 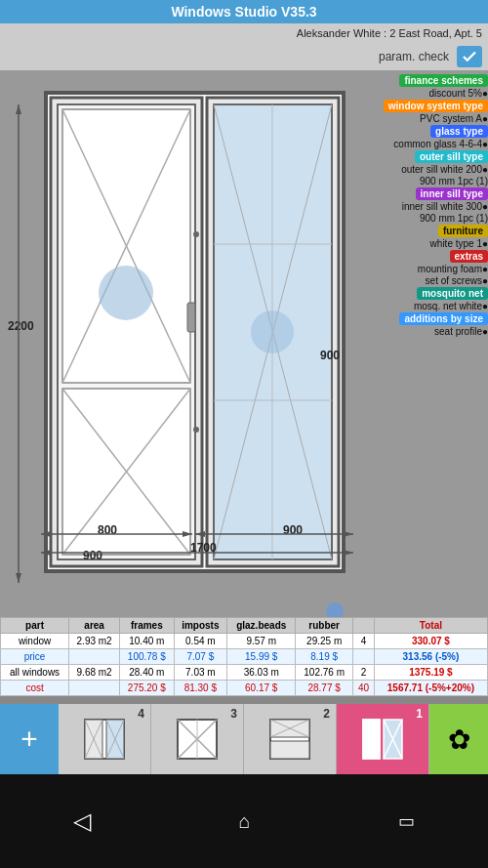 I want to click on tab-1: 1, so click(x=383, y=739).